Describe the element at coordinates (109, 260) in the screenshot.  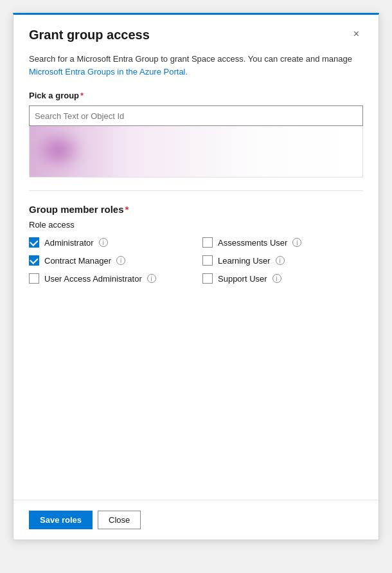
I see `role-item-contract-manager: Contract Manager i` at that location.